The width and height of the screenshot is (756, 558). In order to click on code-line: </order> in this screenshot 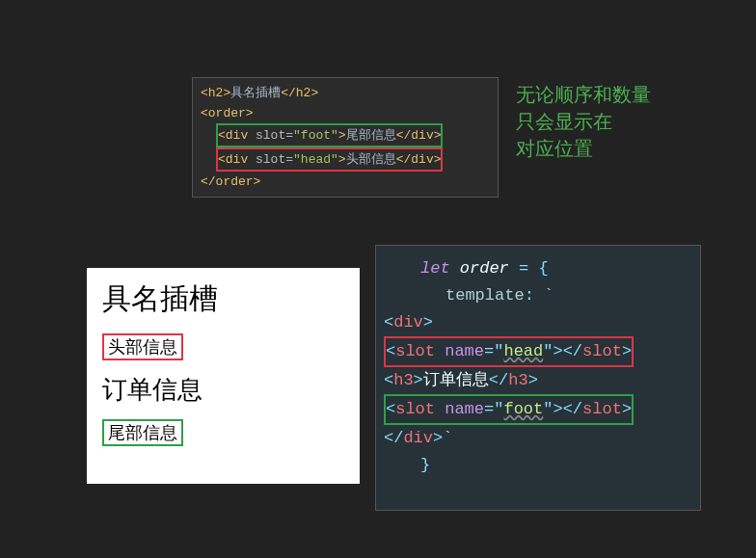, I will do `click(345, 181)`.